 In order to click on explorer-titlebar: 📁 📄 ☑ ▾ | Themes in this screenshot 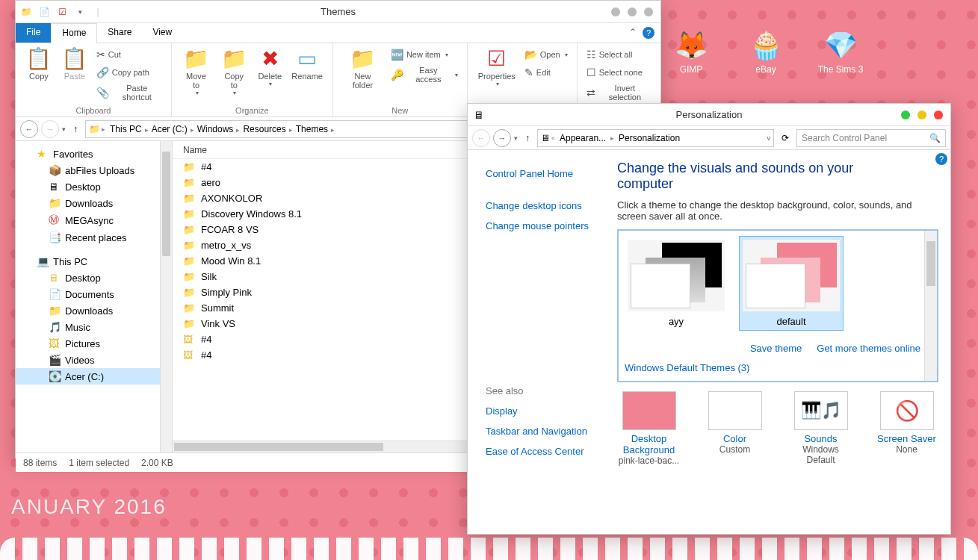, I will do `click(338, 12)`.